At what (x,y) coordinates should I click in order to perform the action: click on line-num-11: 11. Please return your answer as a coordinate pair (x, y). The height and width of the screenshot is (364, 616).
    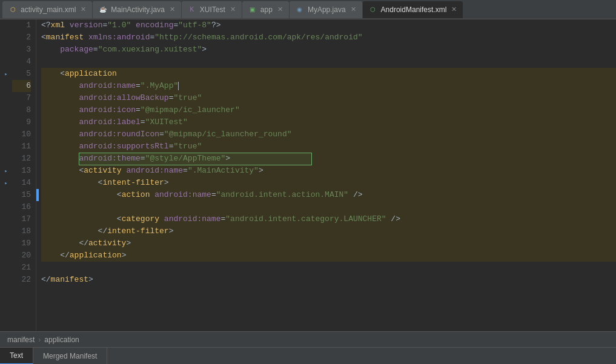
    Looking at the image, I should click on (22, 147).